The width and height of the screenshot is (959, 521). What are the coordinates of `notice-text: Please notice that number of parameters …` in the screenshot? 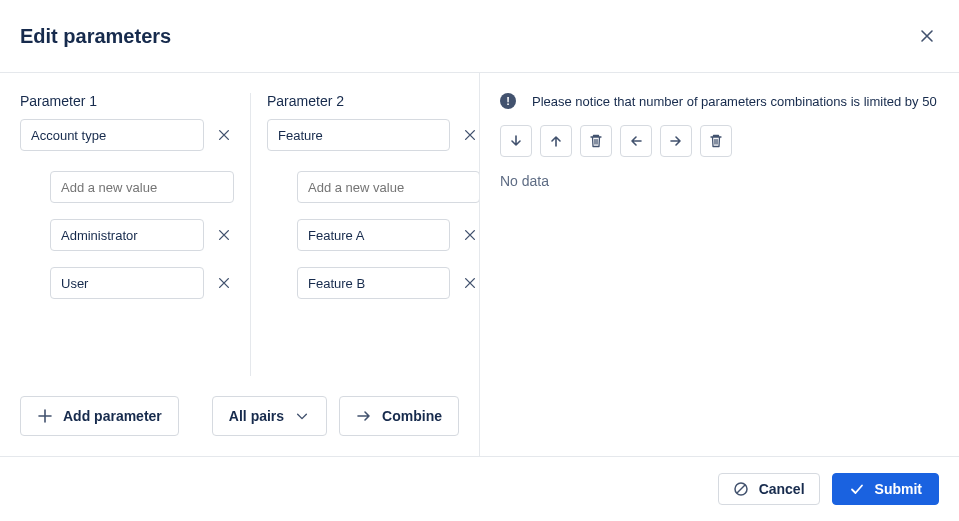 It's located at (734, 102).